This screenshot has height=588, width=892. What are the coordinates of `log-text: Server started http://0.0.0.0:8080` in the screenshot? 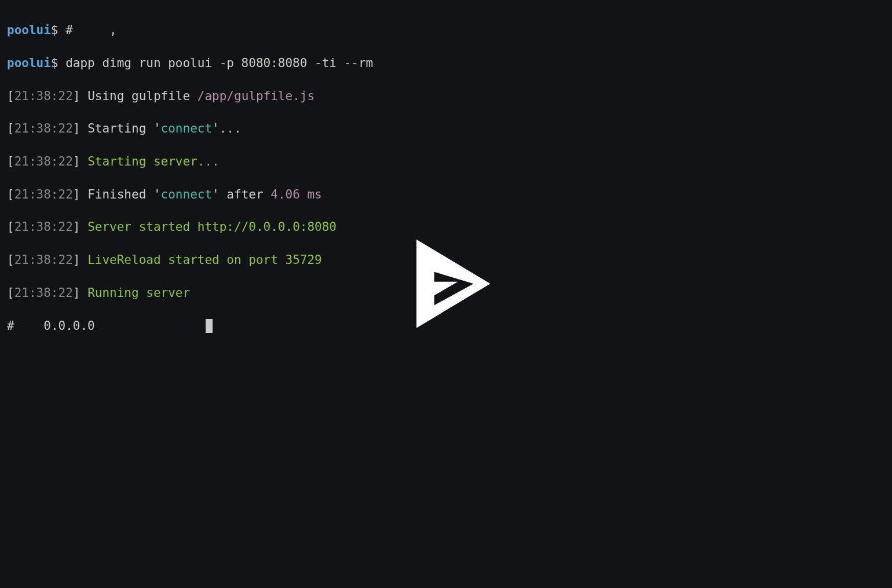 It's located at (212, 227).